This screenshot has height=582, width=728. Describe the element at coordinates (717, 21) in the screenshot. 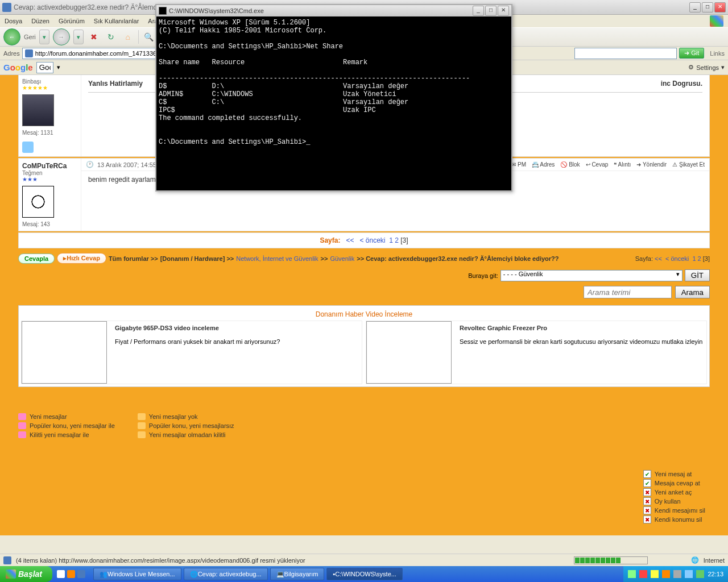

I see `windows-logo-icon` at that location.